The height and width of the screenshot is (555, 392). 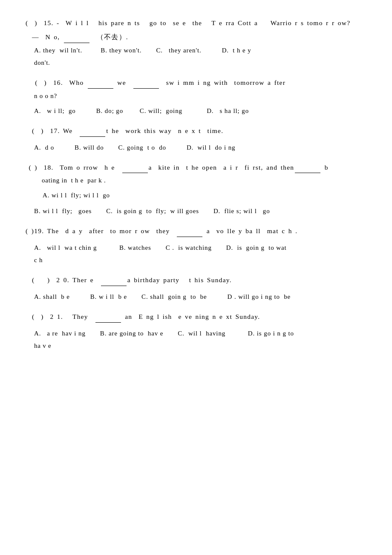 What do you see at coordinates (180, 297) in the screenshot?
I see `q20-optC: C. shall goin g to be` at bounding box center [180, 297].